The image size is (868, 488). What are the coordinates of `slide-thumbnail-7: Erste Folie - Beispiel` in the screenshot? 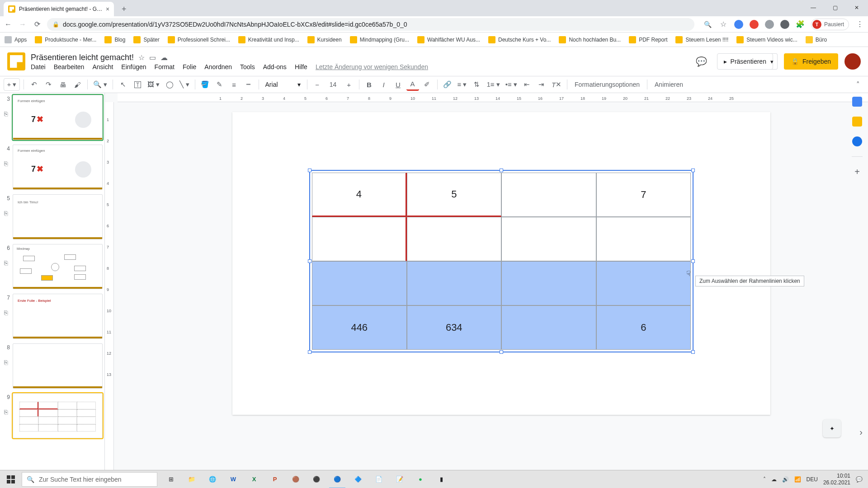 It's located at (58, 316).